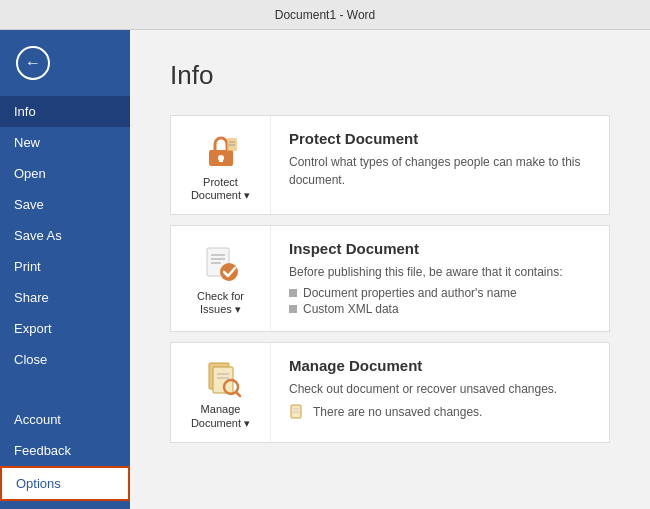  Describe the element at coordinates (33, 63) in the screenshot. I see `back-button: ←` at that location.